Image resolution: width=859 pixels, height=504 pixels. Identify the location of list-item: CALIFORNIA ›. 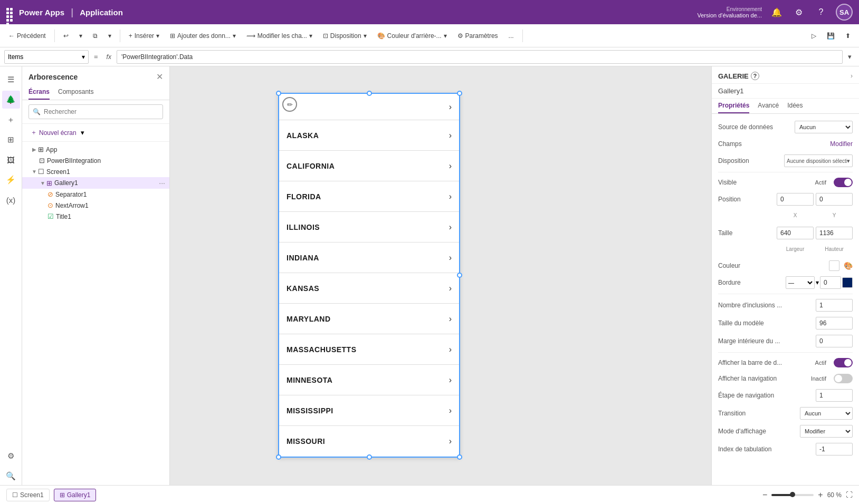
(369, 166).